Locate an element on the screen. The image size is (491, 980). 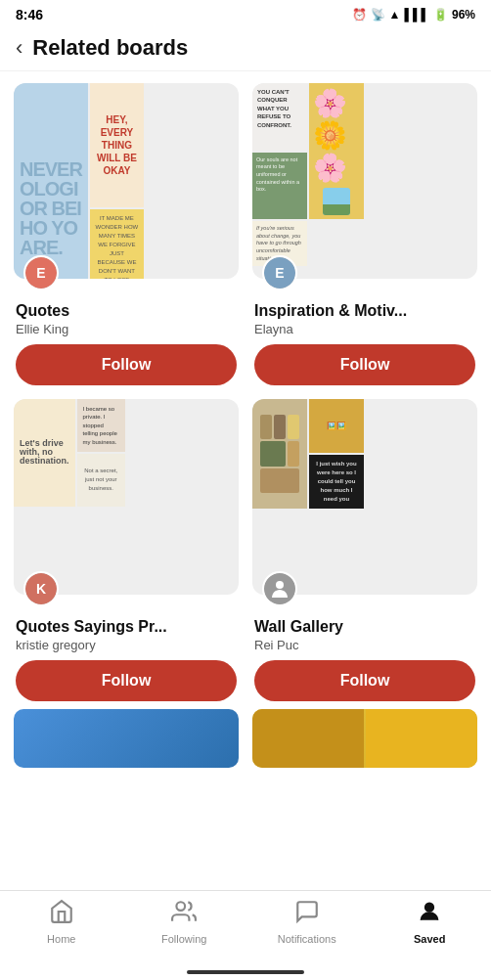
qs-img-1: Let's drive with, no destination. is located at coordinates (45, 453).